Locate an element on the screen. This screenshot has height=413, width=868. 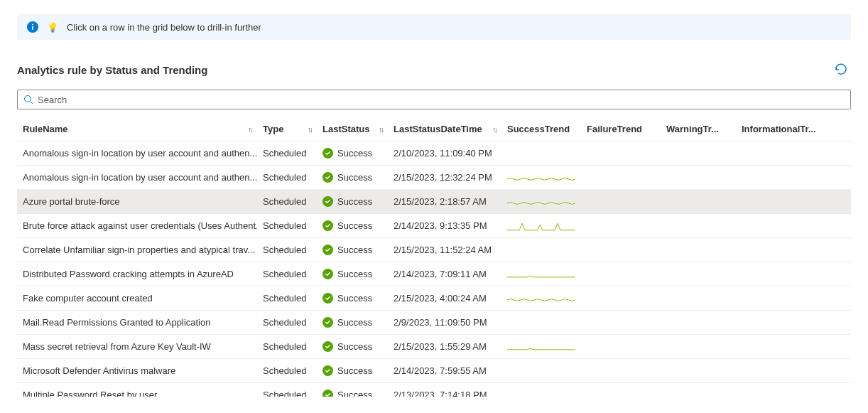
info-banner: 💡 Click on a row in the grid below to dr… is located at coordinates (434, 27).